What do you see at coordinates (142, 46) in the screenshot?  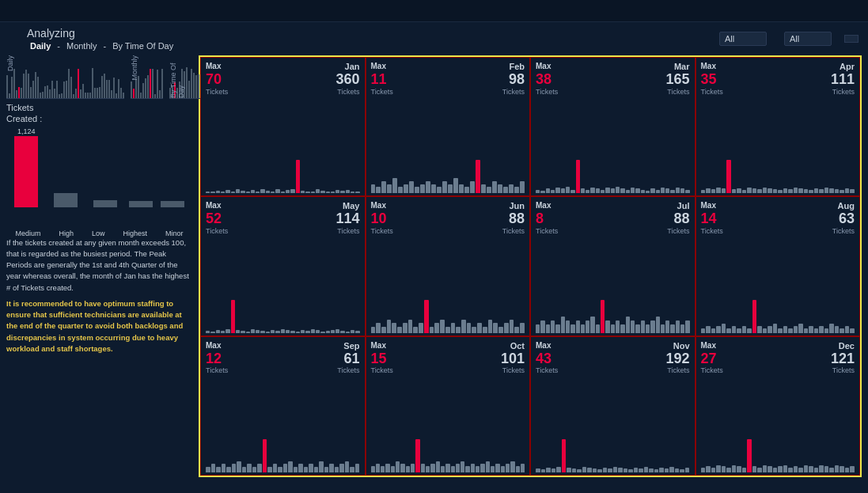 I see `nav-bytime: By Time Of Day` at bounding box center [142, 46].